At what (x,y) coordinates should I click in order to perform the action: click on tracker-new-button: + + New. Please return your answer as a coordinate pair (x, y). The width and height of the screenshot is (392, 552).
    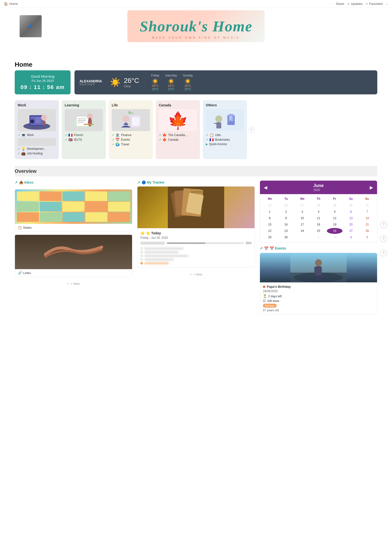
    Looking at the image, I should click on (196, 275).